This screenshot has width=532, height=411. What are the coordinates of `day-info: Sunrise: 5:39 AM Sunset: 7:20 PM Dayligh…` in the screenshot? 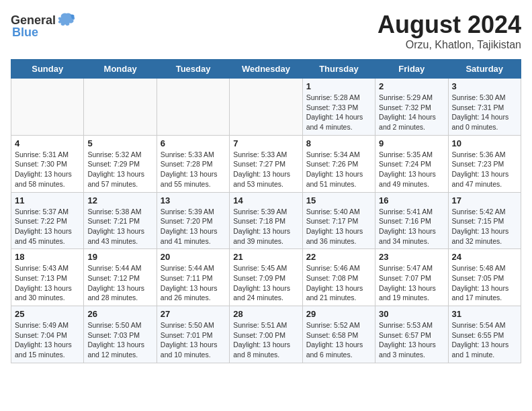 It's located at (193, 227).